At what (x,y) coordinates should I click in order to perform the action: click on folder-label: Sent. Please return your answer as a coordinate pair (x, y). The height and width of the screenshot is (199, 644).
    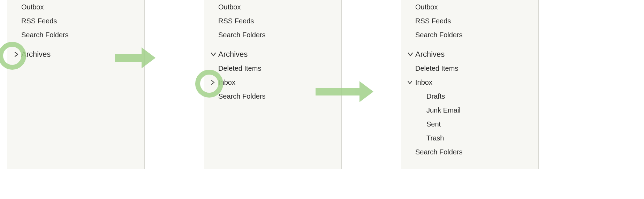
    Looking at the image, I should click on (421, 124).